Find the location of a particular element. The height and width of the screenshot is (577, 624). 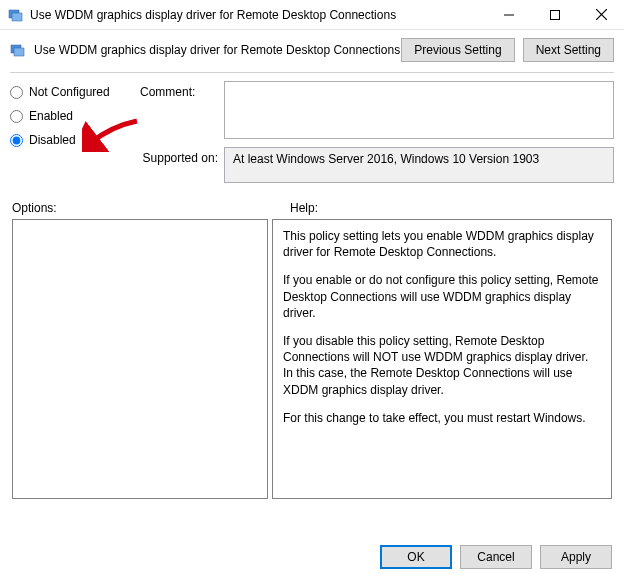

divider is located at coordinates (312, 72).